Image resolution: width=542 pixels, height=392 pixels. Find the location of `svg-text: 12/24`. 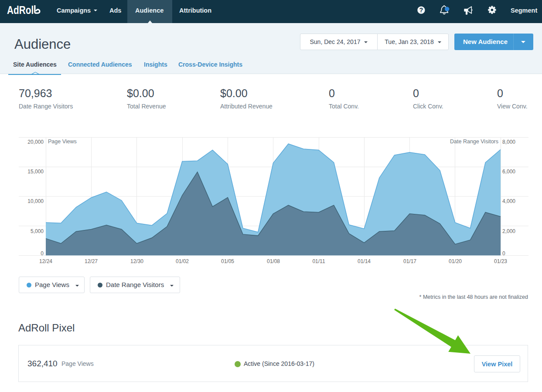

svg-text: 12/24 is located at coordinates (46, 261).